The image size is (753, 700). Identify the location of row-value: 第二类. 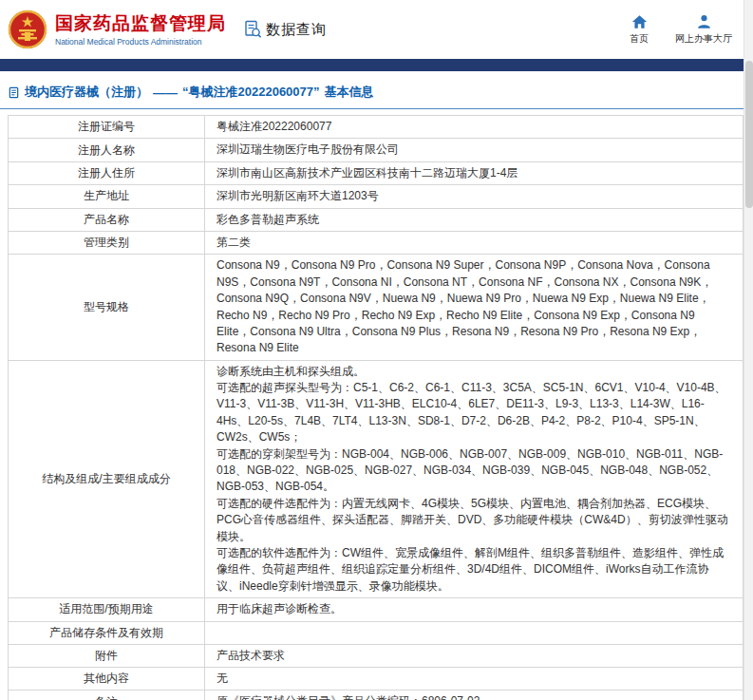
(475, 242).